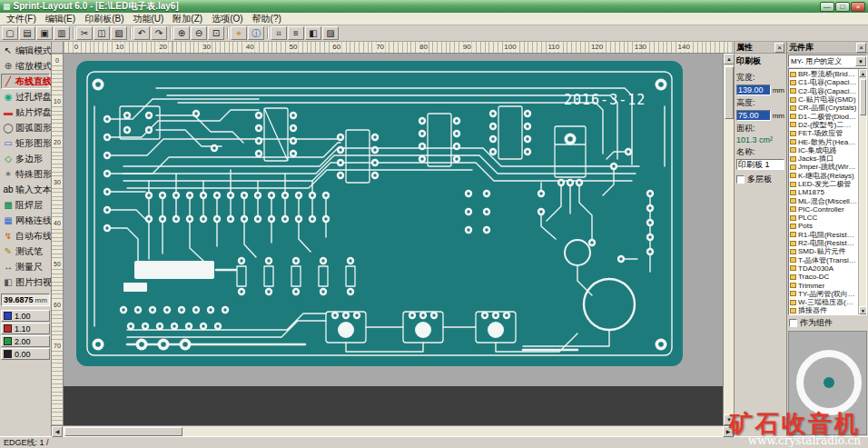 Image resolution: width=868 pixels, height=448 pixels. What do you see at coordinates (729, 93) in the screenshot?
I see `vertical-scroll-thumb` at bounding box center [729, 93].